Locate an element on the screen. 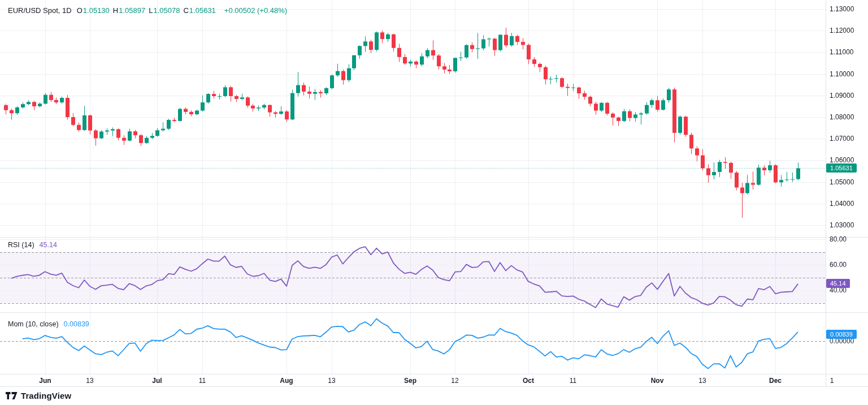 This screenshot has width=868, height=405. momentum-value: 0.00839 is located at coordinates (77, 324).